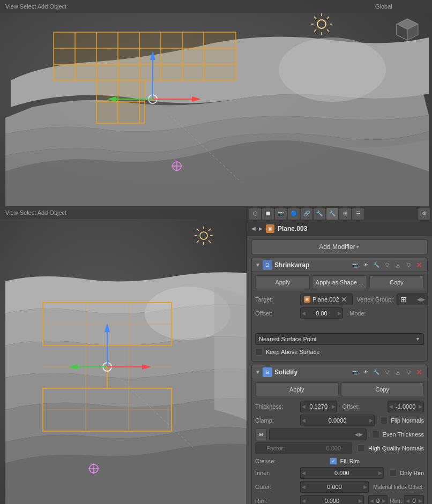 The image size is (432, 504). What do you see at coordinates (340, 434) in the screenshot?
I see `solidify-modifier: ▼ ⊟ Solidify 📷 👁 🔧 ▽ △ ▽ ✕ Apply Copy Th…` at bounding box center [340, 434].